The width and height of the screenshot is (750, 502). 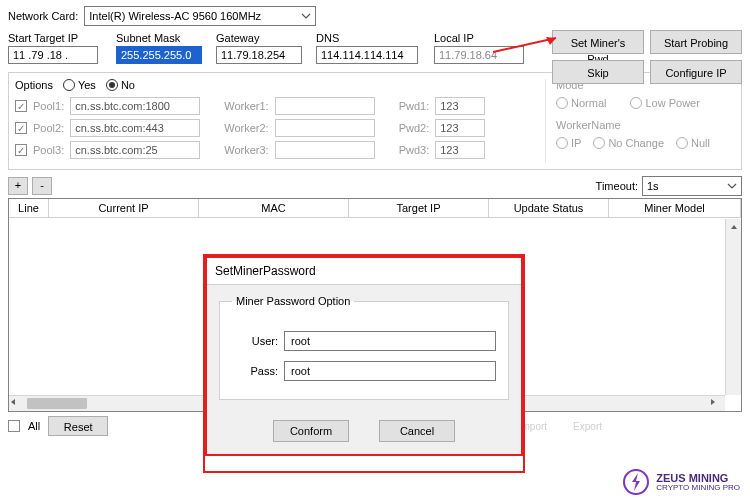 What do you see at coordinates (29, 208) in the screenshot?
I see `col-line: Line` at bounding box center [29, 208].